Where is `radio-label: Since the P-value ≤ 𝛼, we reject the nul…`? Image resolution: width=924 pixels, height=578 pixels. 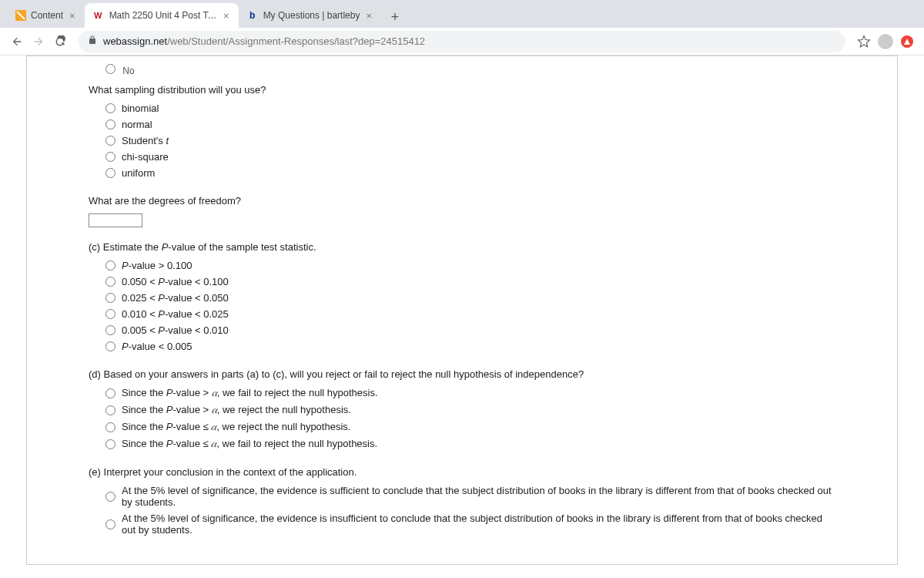
radio-label: Since the P-value ≤ 𝛼, we reject the nul… is located at coordinates (236, 427).